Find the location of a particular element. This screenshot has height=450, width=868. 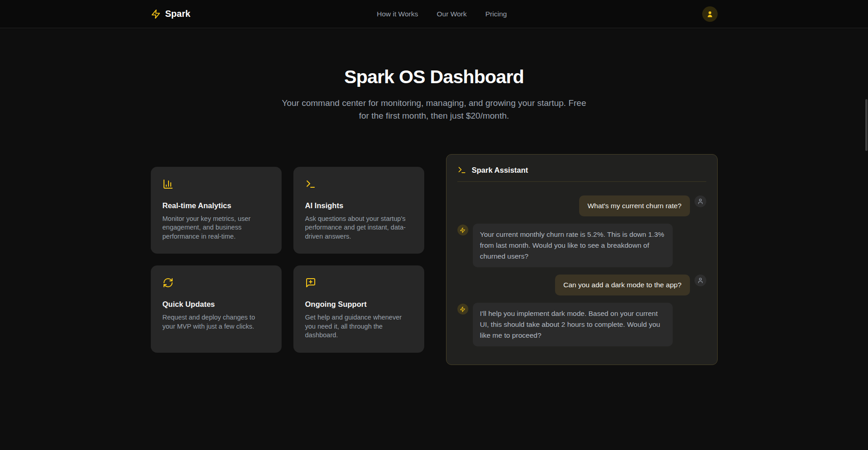

feature-description: Ask questions about your startup's perfo… is located at coordinates (359, 228).